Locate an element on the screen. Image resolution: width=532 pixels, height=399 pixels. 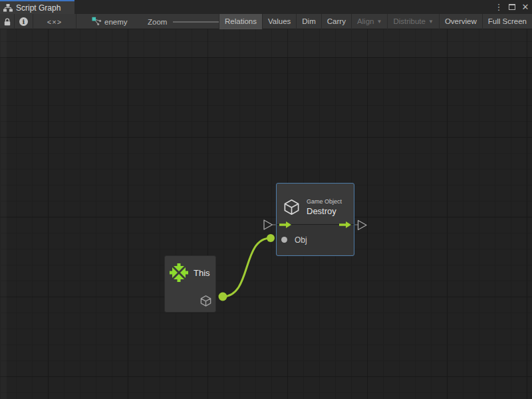
flow-input-port is located at coordinates (285, 225).